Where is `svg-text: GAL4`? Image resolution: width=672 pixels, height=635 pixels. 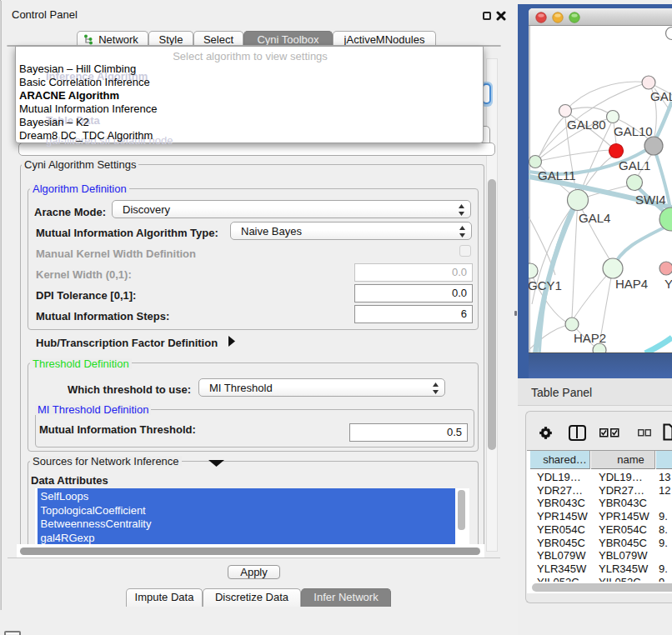 svg-text: GAL4 is located at coordinates (594, 218).